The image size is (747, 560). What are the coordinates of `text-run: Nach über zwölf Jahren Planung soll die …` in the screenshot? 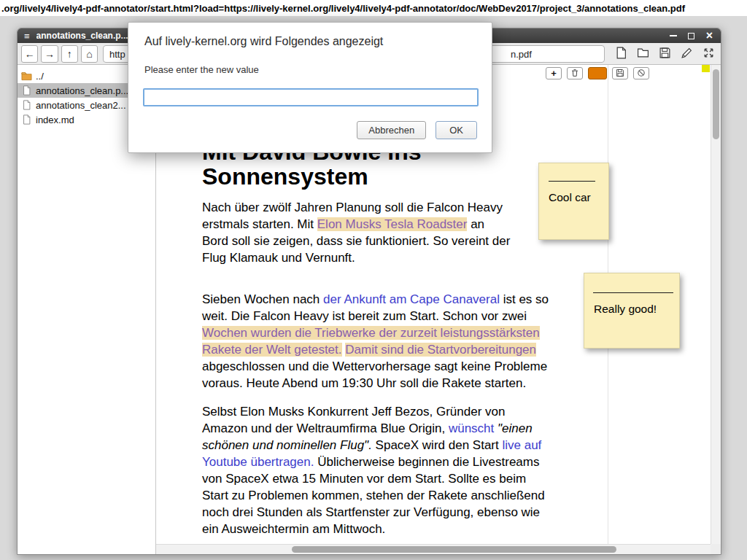 It's located at (352, 207).